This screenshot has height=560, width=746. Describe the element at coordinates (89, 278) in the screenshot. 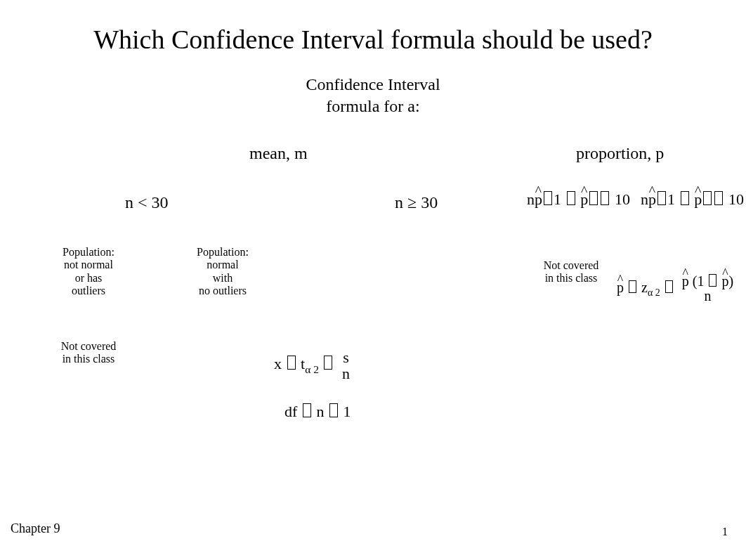

I see `pop-notnormal-l3: or has` at that location.